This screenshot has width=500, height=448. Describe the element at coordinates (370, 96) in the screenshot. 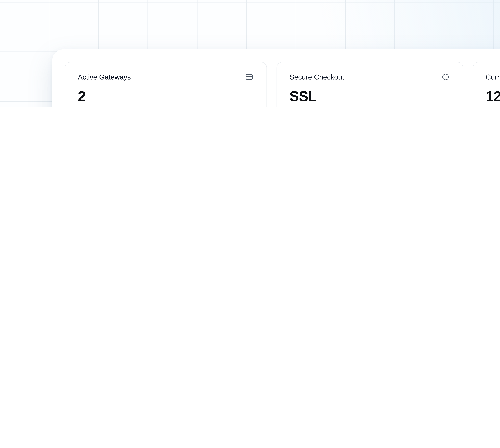

I see `stat-value: SSL` at that location.